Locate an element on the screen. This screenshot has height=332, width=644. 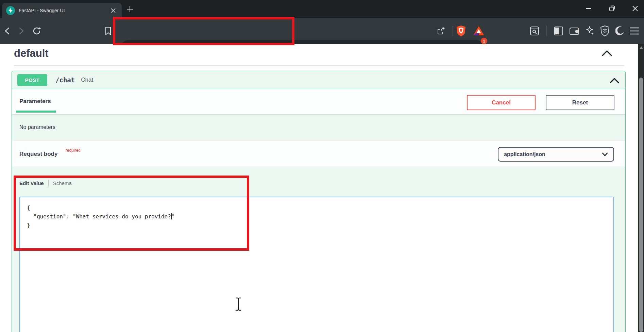
content-type-value: application/json is located at coordinates (525, 154).